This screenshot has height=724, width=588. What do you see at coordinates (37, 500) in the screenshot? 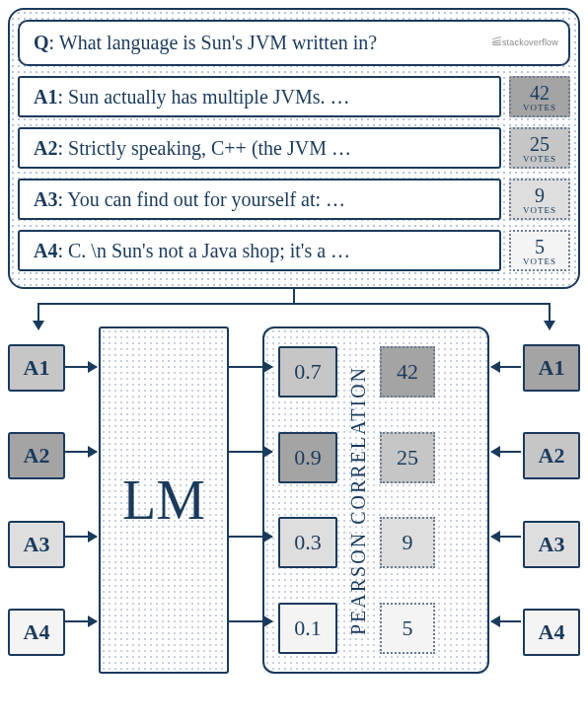
I see `left-id-column: A1 A2 A3 A4` at bounding box center [37, 500].